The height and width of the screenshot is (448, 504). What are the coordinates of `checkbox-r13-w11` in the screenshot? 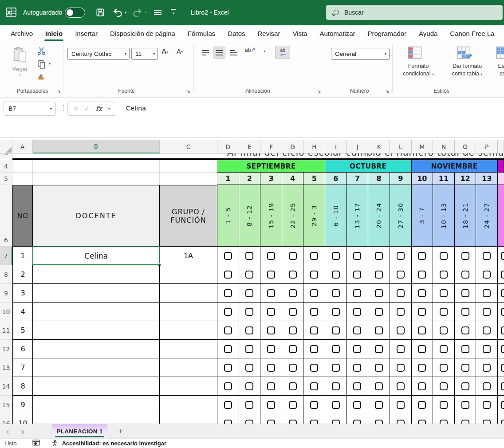 It's located at (444, 368).